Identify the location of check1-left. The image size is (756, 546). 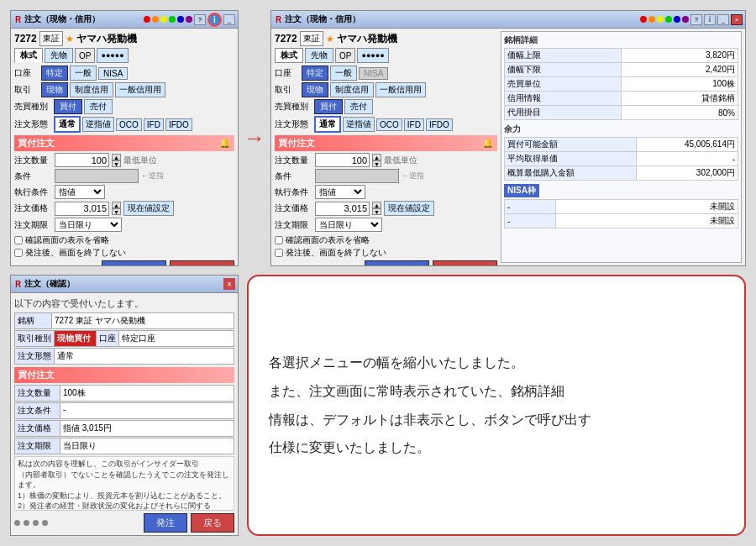
(18, 240).